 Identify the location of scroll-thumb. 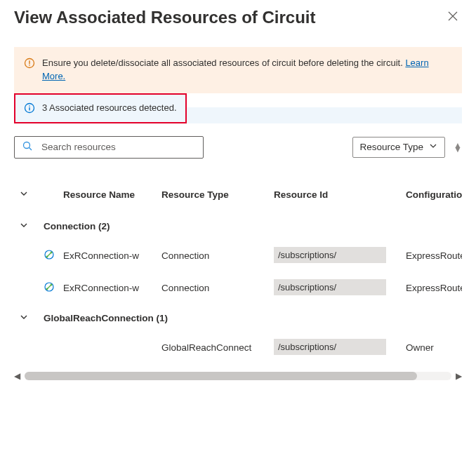
(220, 376).